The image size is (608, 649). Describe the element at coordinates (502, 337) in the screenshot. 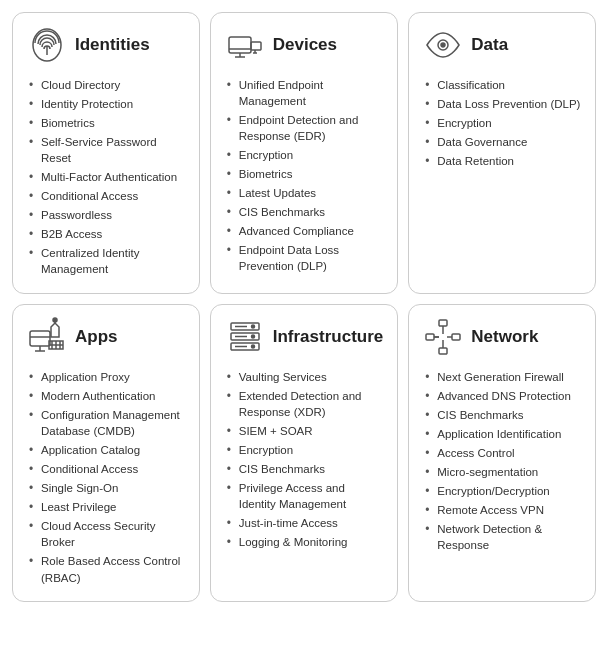

I see `card-header-network: Network` at that location.